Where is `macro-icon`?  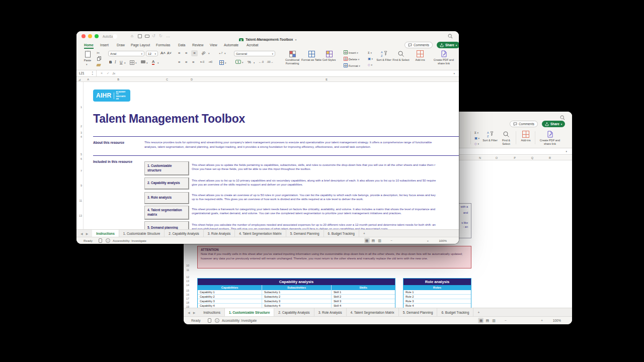 macro-icon is located at coordinates (209, 321).